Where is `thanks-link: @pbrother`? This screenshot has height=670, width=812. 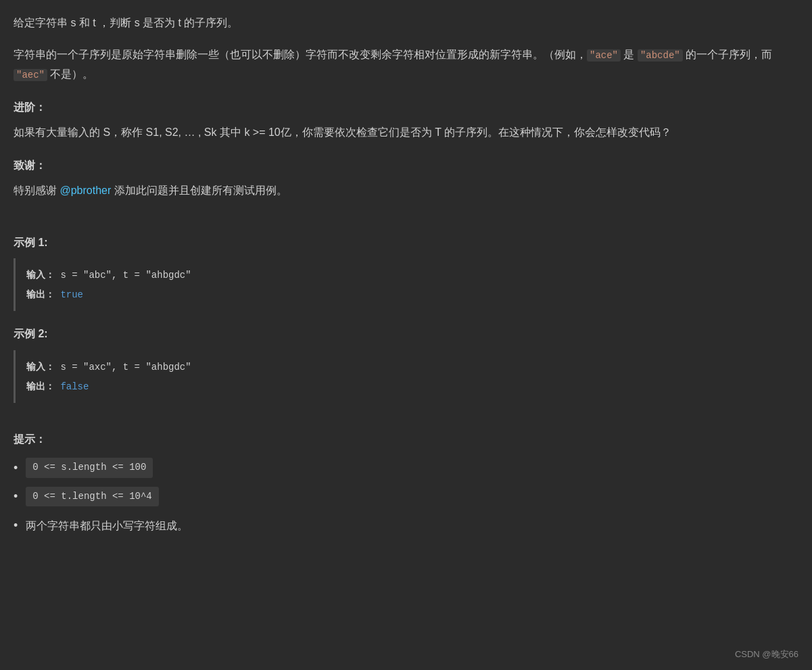
thanks-link: @pbrother is located at coordinates (85, 191).